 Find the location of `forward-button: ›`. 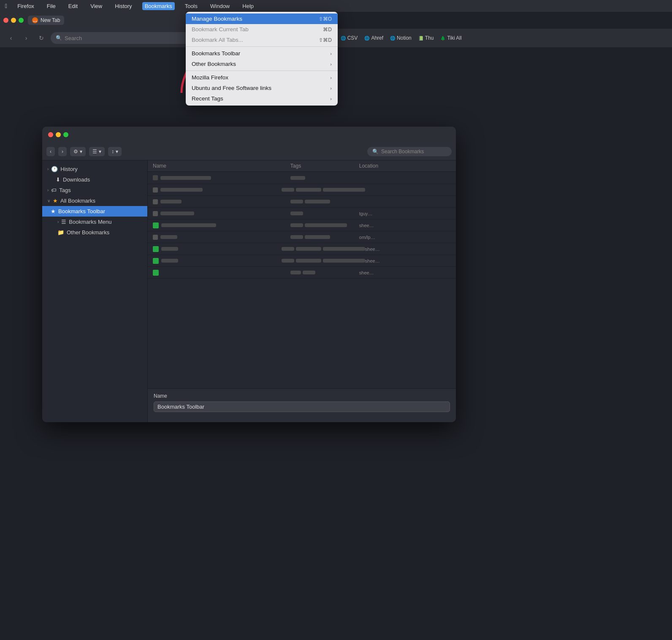

forward-button: › is located at coordinates (26, 38).